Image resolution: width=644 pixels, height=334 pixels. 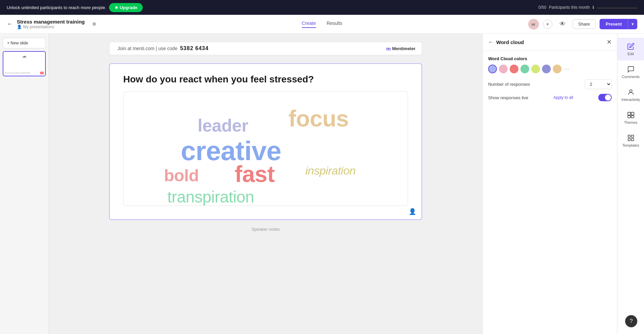 I want to click on word-fast: fast, so click(x=255, y=174).